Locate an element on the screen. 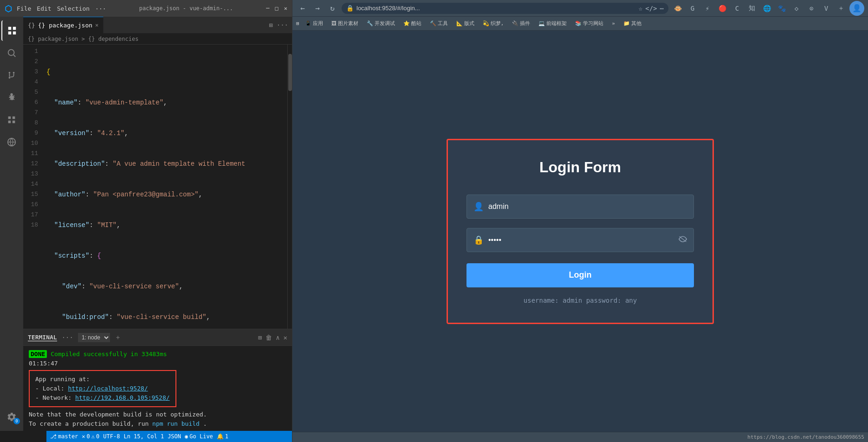  refresh-button: ↻ is located at coordinates (332, 8).